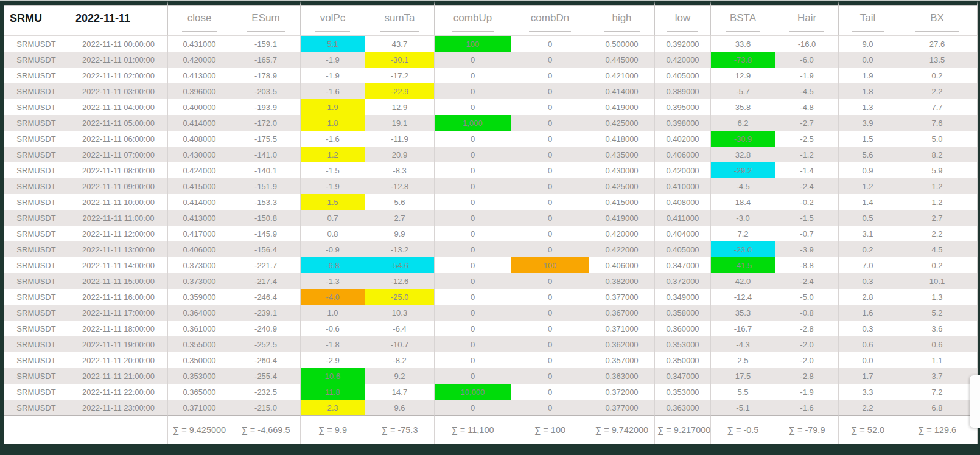 This screenshot has width=980, height=455. What do you see at coordinates (400, 297) in the screenshot?
I see `cell: -25.0` at bounding box center [400, 297].